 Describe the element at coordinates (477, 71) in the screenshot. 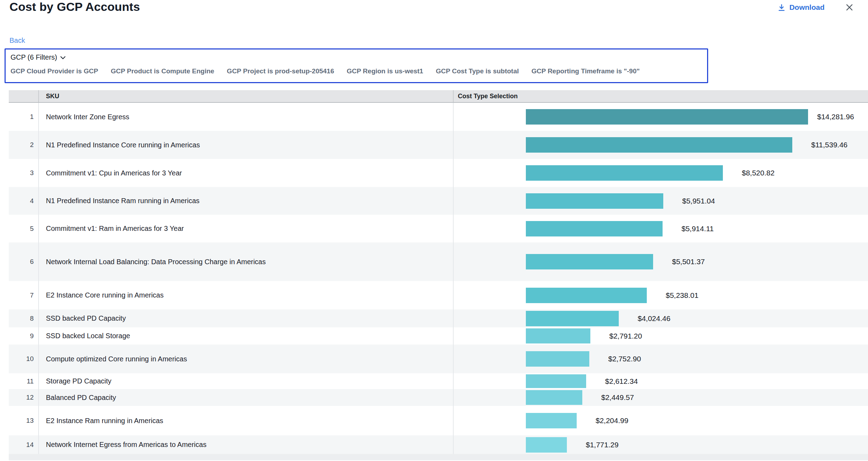

I see `filter-chip: GCP Cost Type is subtotal` at that location.